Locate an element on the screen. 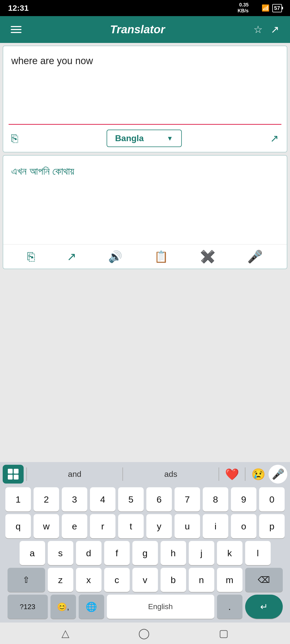 This screenshot has width=290, height=644. key-a: a is located at coordinates (32, 553).